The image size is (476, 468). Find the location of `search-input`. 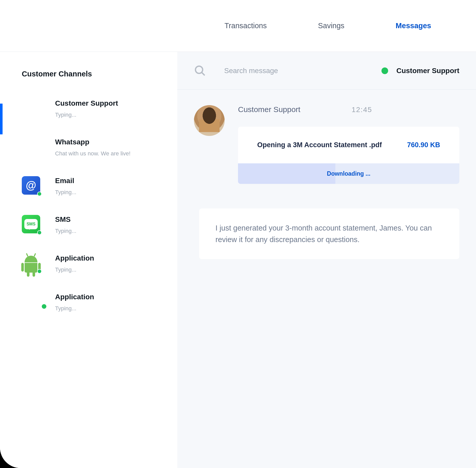

search-input is located at coordinates (303, 71).